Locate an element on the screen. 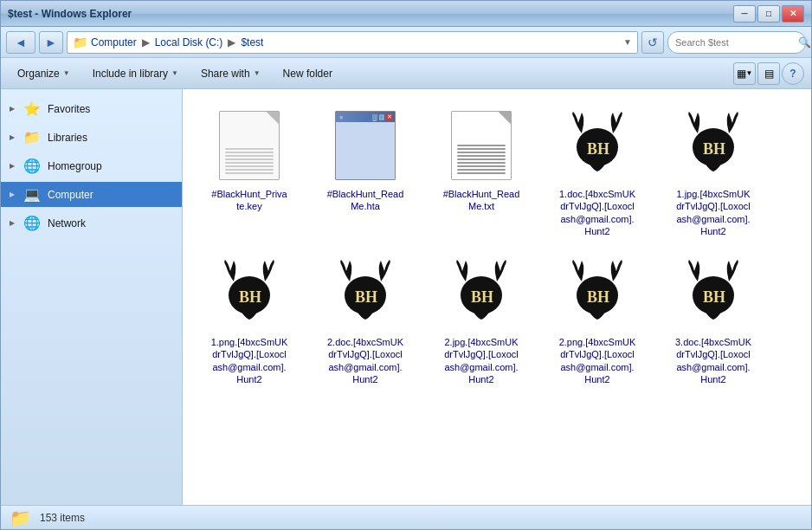 The width and height of the screenshot is (812, 530). sidebar-item-computer: ▶ 💻 Computer is located at coordinates (92, 194).